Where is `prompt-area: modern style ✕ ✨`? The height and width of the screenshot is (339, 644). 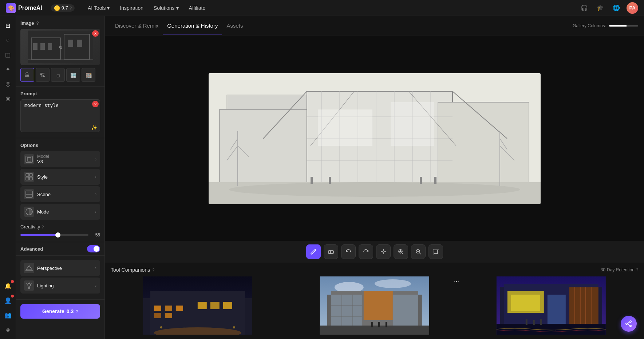 prompt-area: modern style ✕ ✨ is located at coordinates (60, 116).